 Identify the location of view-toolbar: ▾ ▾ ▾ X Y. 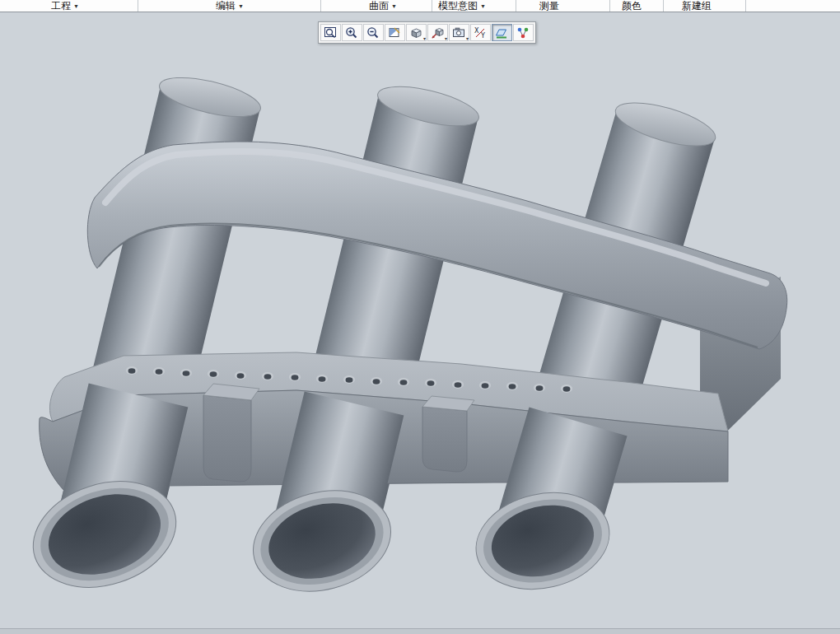
(427, 33).